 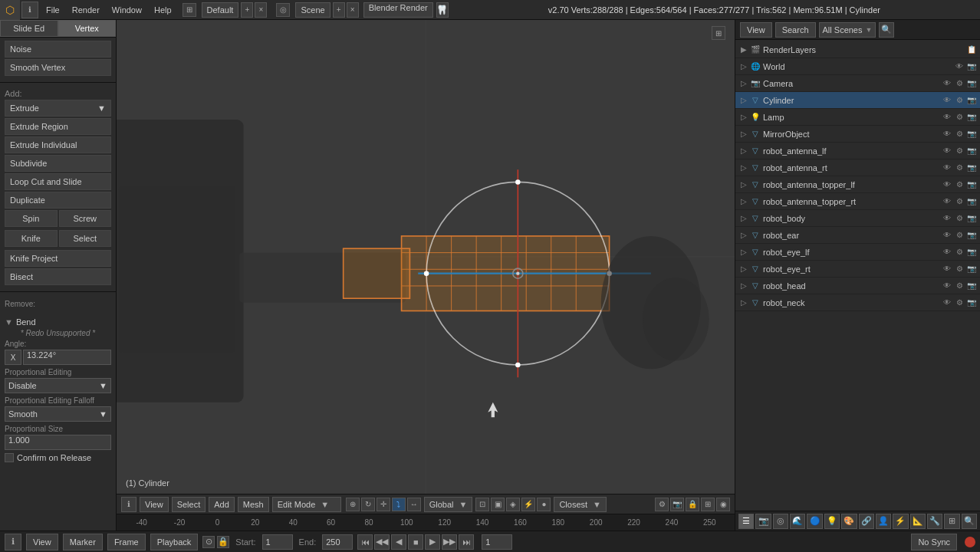 I want to click on robot-neck-eye-icon: 👁, so click(x=947, y=303).